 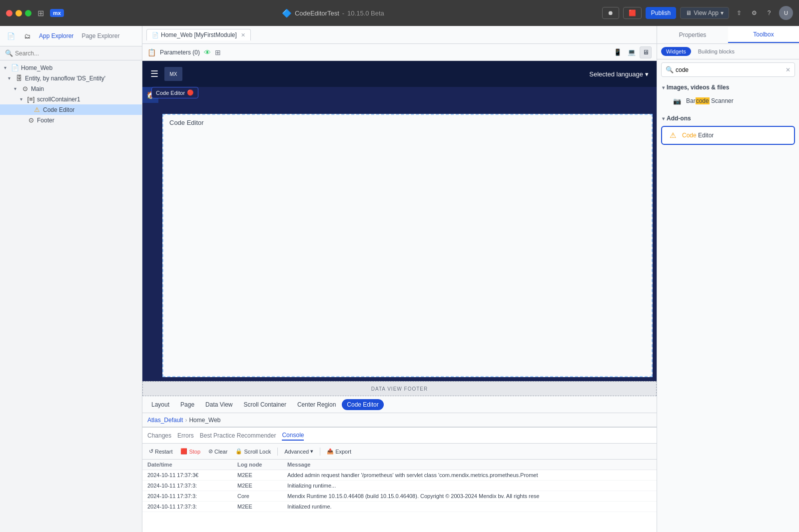 What do you see at coordinates (689, 13) in the screenshot?
I see `monitor-icon: 🖥` at bounding box center [689, 13].